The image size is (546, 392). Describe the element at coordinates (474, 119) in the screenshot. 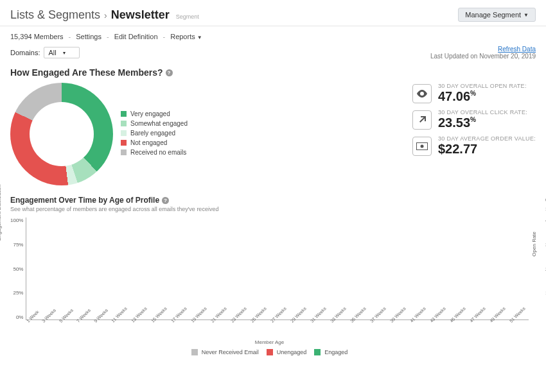

I see `metric-click-rate: 30 DAY OVERALL CLICK RATE:23.53%` at that location.